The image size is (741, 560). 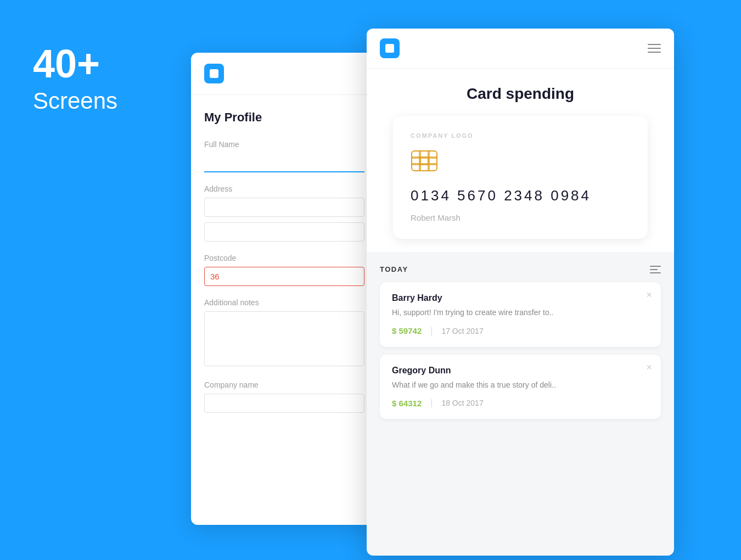 I want to click on address-line2-input, so click(x=284, y=232).